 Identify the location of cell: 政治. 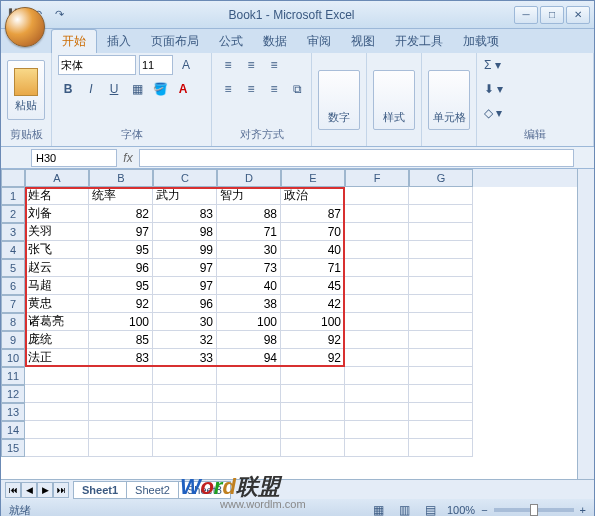
(313, 196).